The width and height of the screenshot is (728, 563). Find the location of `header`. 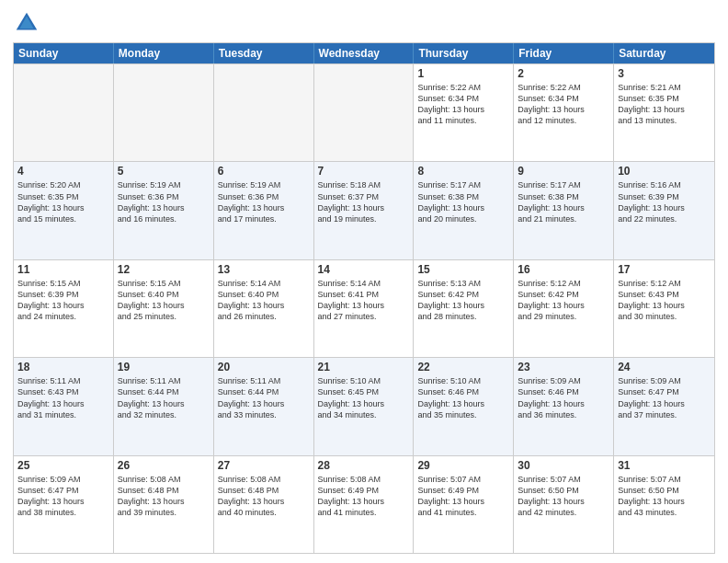

header is located at coordinates (364, 23).